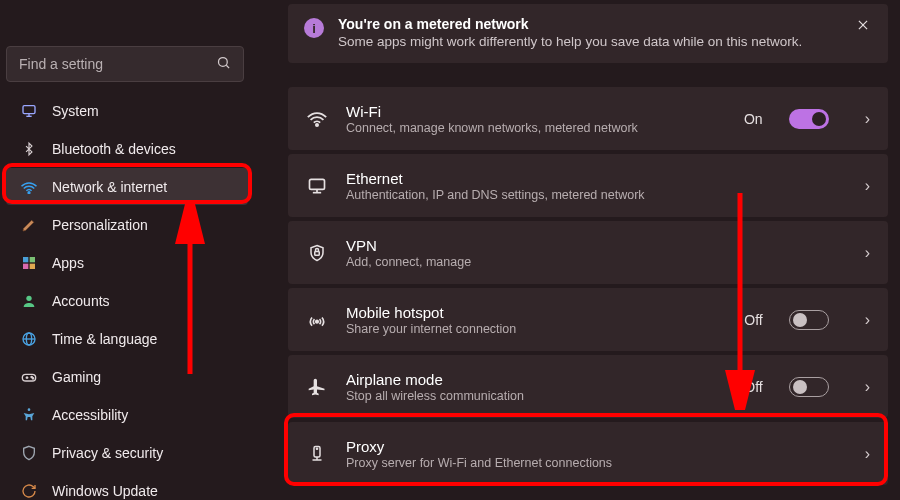 The height and width of the screenshot is (500, 900). I want to click on card-subtitle: Authentication, IP and DNS settings, met…, so click(588, 195).